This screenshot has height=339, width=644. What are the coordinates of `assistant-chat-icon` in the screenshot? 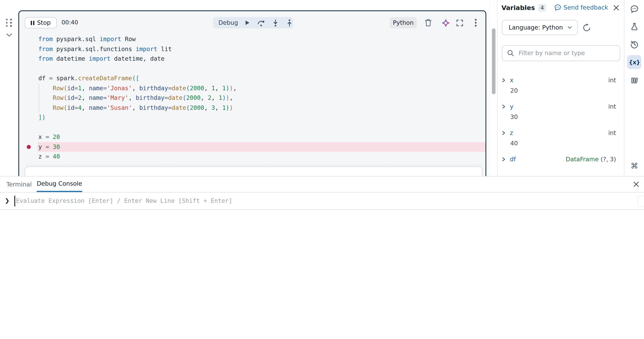 It's located at (634, 9).